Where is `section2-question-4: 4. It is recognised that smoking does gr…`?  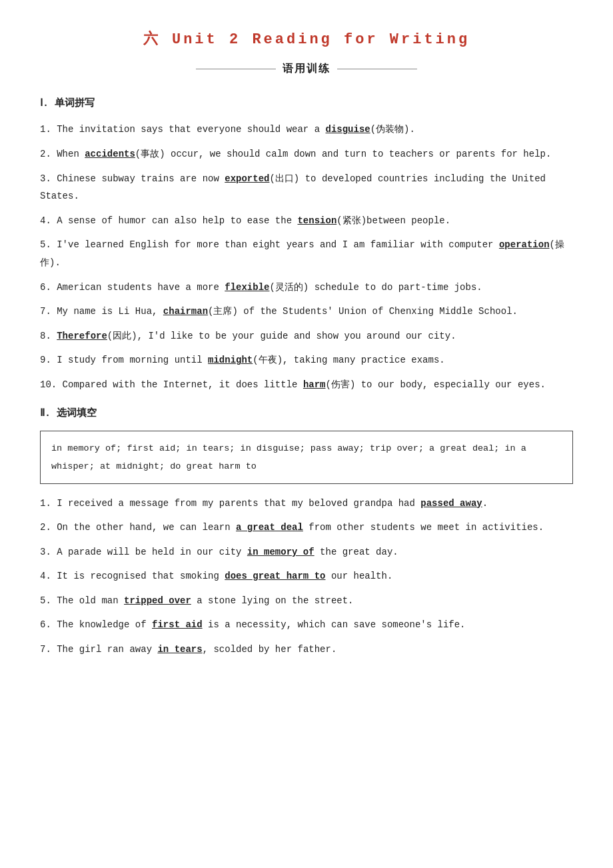 section2-question-4: 4. It is recognised that smoking does gr… is located at coordinates (306, 576).